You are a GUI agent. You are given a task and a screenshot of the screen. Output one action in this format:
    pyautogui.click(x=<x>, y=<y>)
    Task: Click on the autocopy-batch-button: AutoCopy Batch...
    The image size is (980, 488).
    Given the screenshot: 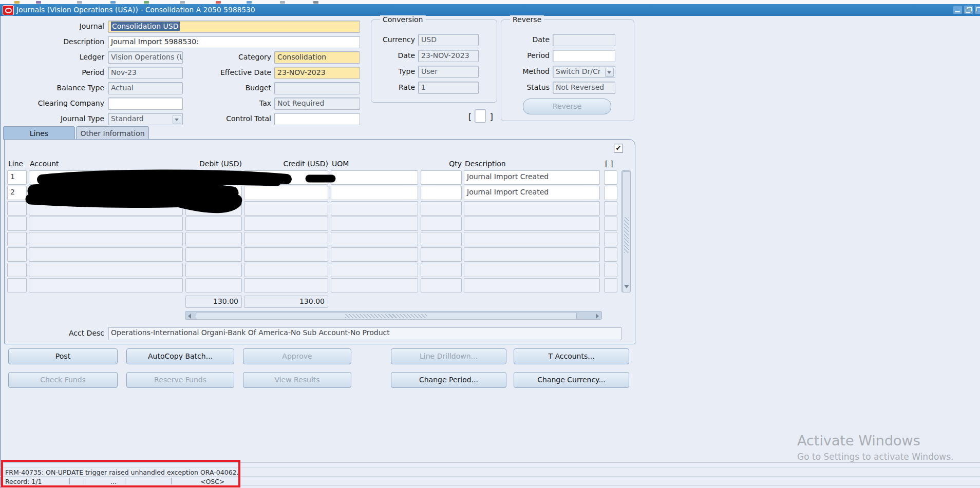 What is the action you would take?
    pyautogui.click(x=180, y=356)
    